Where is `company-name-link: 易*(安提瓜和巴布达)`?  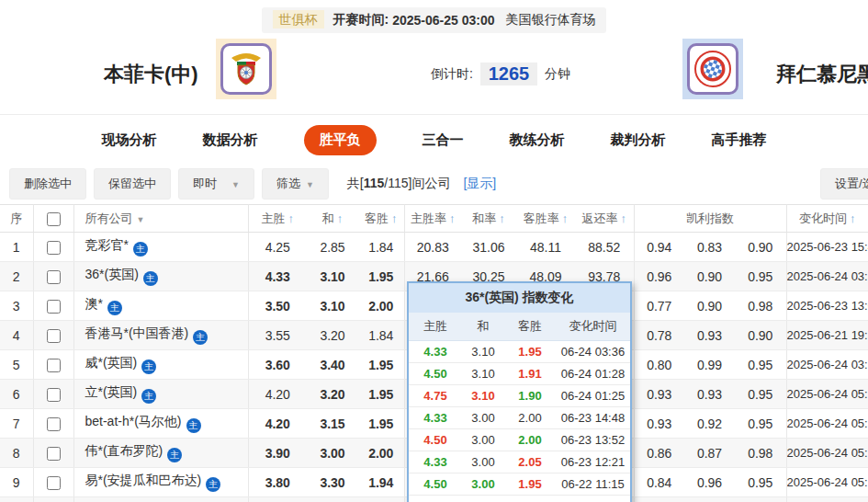
company-name-link: 易*(安提瓜和巴布达) is located at coordinates (143, 480).